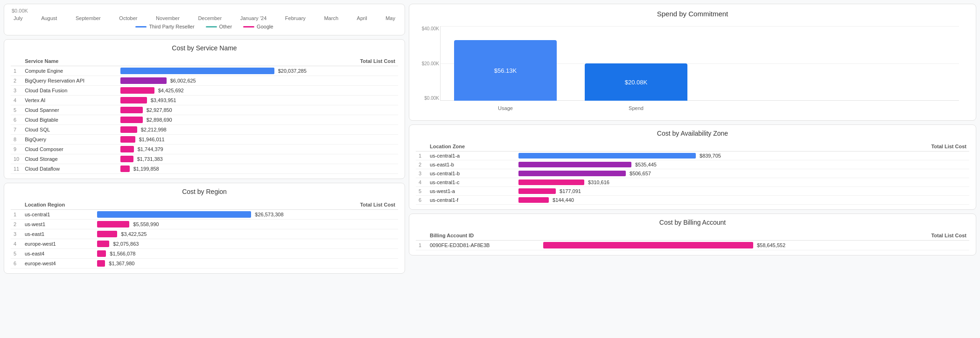  What do you see at coordinates (70, 120) in the screenshot?
I see `service-name: Cloud Bigtable` at bounding box center [70, 120].